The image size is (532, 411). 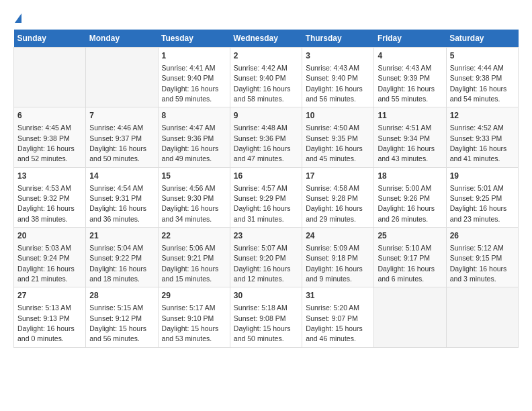 What do you see at coordinates (339, 78) in the screenshot?
I see `day-cell: 3Sunrise: 4:43 AM Sunset: 9:40 PM Daylig…` at bounding box center [339, 78].